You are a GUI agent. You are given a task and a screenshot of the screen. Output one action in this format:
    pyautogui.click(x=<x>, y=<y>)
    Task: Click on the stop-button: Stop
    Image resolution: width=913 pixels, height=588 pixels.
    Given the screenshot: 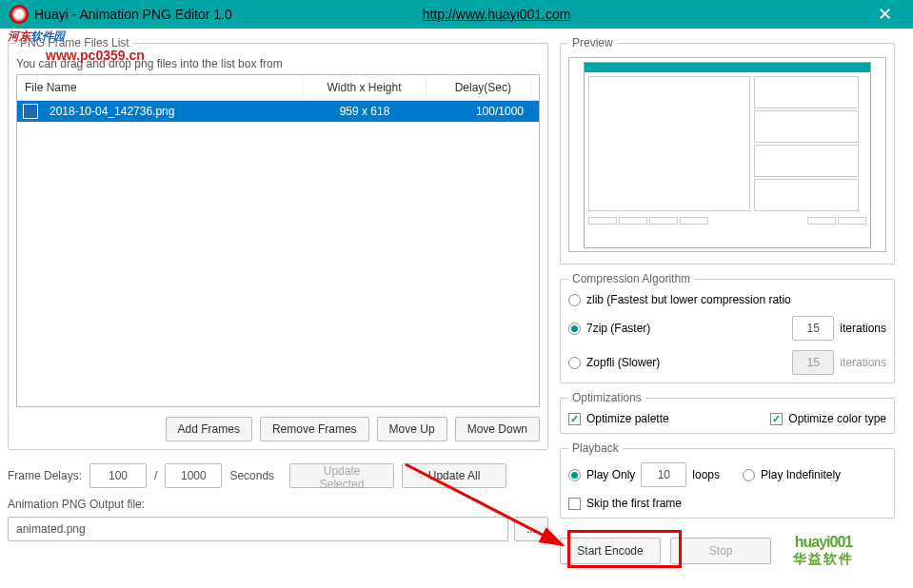 What is the action you would take?
    pyautogui.click(x=721, y=551)
    